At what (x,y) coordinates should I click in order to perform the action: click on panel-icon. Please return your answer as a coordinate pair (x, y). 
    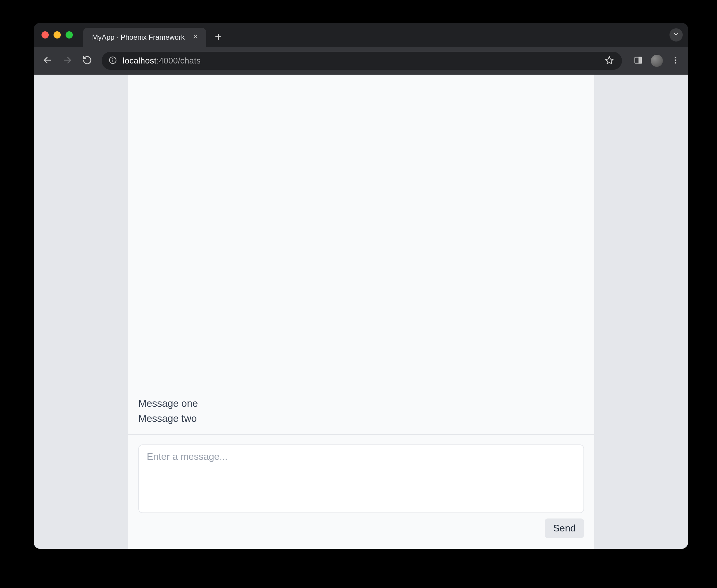
    Looking at the image, I should click on (638, 61).